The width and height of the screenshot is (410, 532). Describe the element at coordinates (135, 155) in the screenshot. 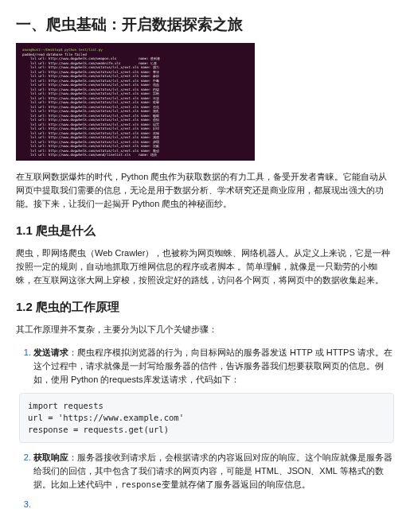

I see `terminal-line: lvl url: http://www.dogwhelk.com/wend/li…` at that location.